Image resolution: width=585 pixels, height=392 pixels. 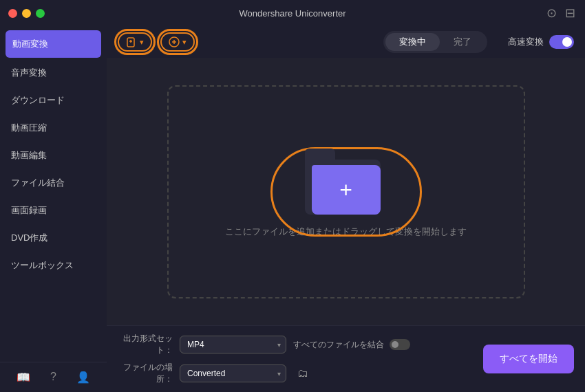 I want to click on footer-left: 出力形式セット： MP4 MKV AVI MOV ▾ すべてのファイルを結合, so click(x=295, y=359).